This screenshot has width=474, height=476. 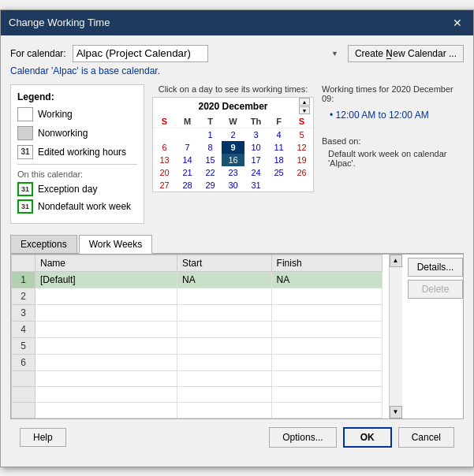 I want to click on scroll-track, so click(x=396, y=337).